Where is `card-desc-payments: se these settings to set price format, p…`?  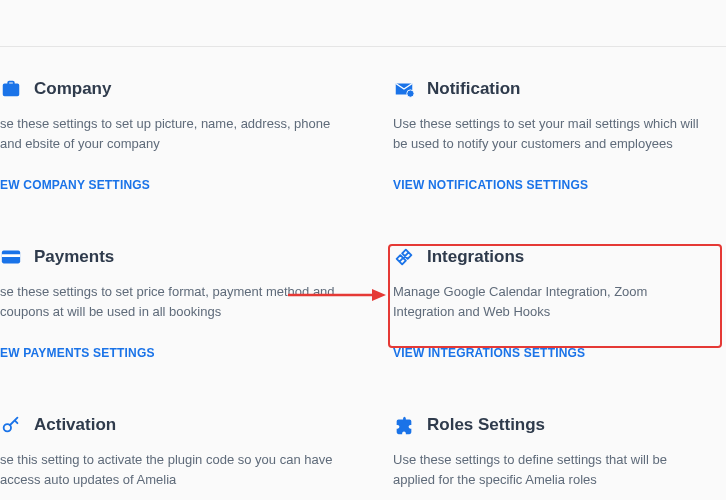 card-desc-payments: se these settings to set price format, p… is located at coordinates (170, 302).